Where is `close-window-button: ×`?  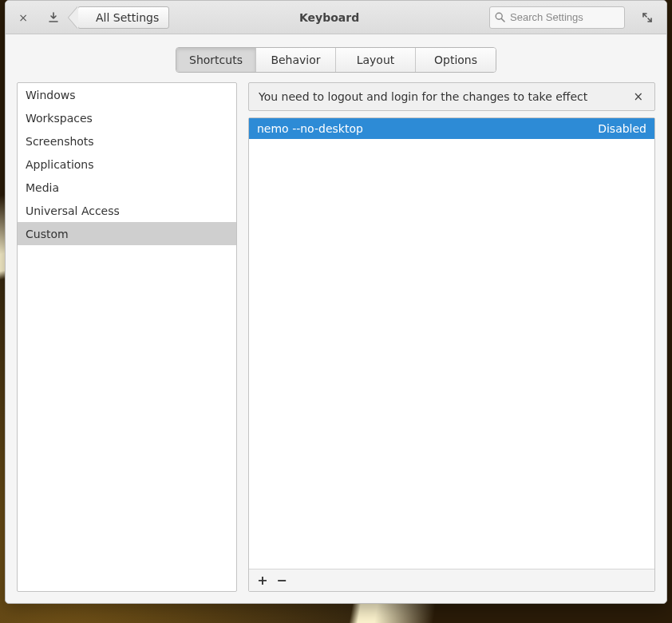
close-window-button: × is located at coordinates (23, 18).